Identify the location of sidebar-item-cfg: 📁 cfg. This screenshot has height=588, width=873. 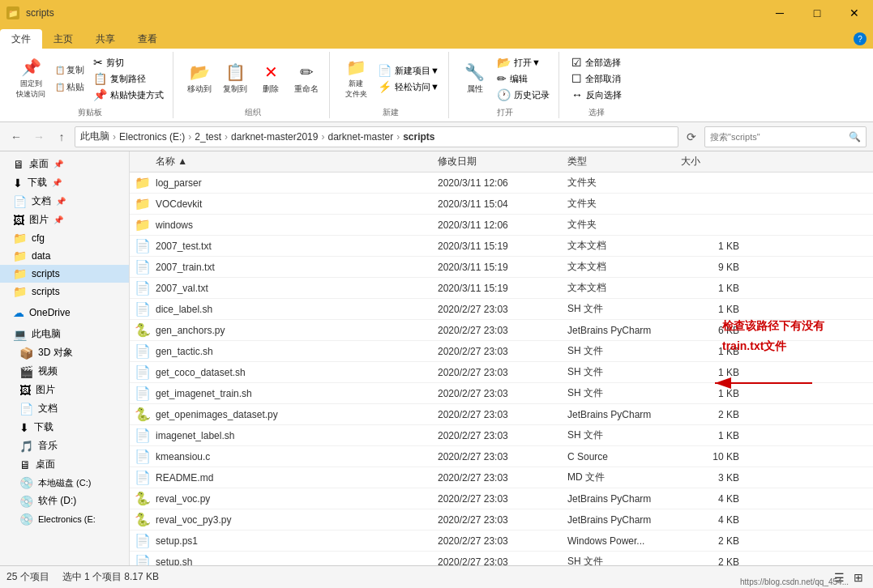
(65, 238).